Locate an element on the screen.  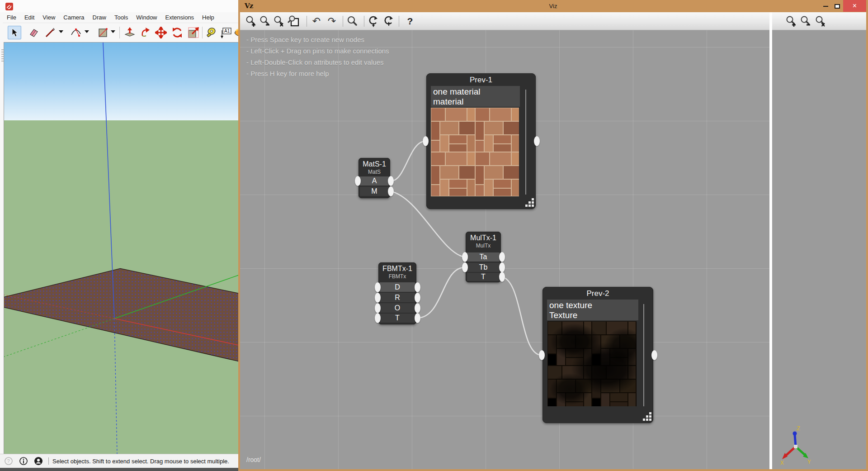
pin-fbmtx1-o-input is located at coordinates (378, 308).